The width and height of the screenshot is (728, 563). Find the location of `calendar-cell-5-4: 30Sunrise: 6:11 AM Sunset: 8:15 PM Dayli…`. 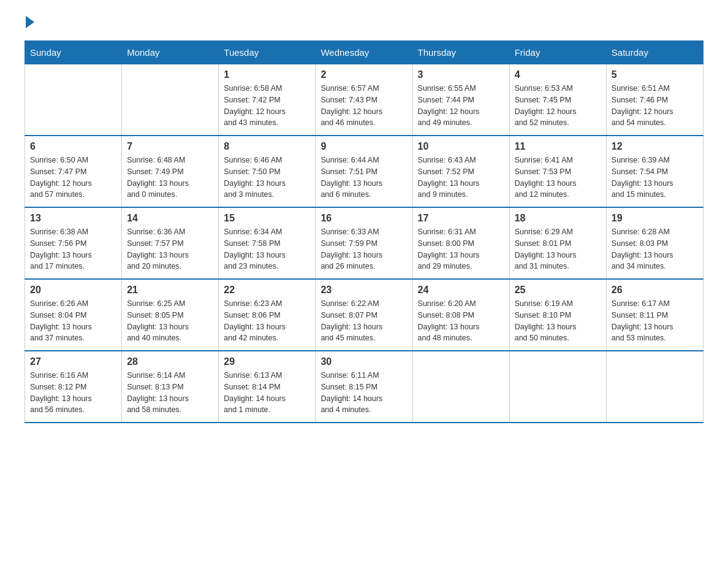

calendar-cell-5-4: 30Sunrise: 6:11 AM Sunset: 8:15 PM Dayli… is located at coordinates (364, 386).